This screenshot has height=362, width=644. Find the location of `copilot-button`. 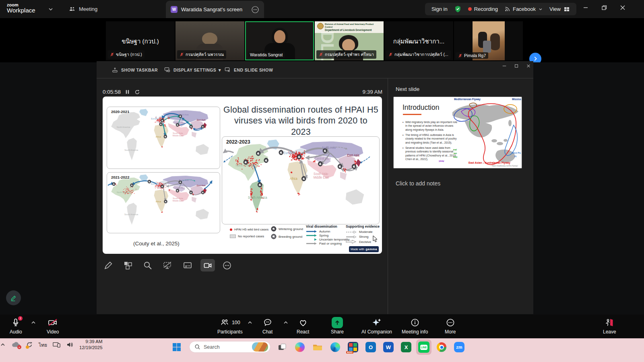

copilot-button is located at coordinates (300, 347).